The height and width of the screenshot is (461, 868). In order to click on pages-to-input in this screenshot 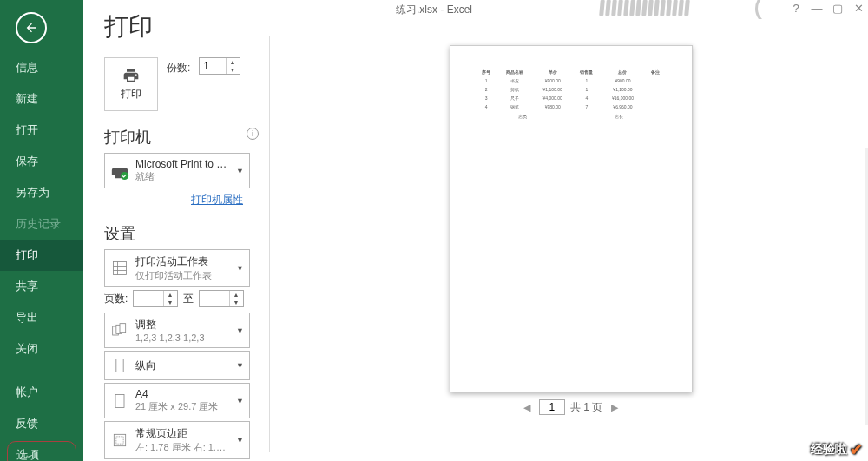, I will do `click(214, 299)`.